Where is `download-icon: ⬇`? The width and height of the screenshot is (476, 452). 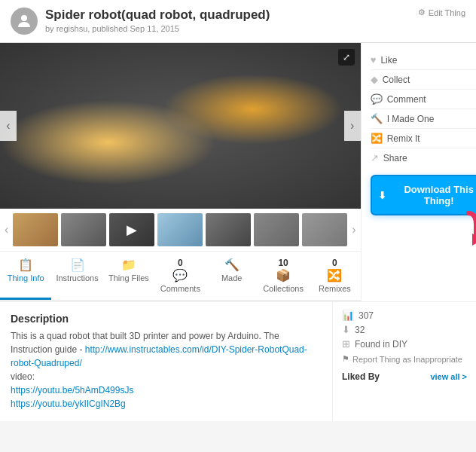
download-icon: ⬇ is located at coordinates (383, 196).